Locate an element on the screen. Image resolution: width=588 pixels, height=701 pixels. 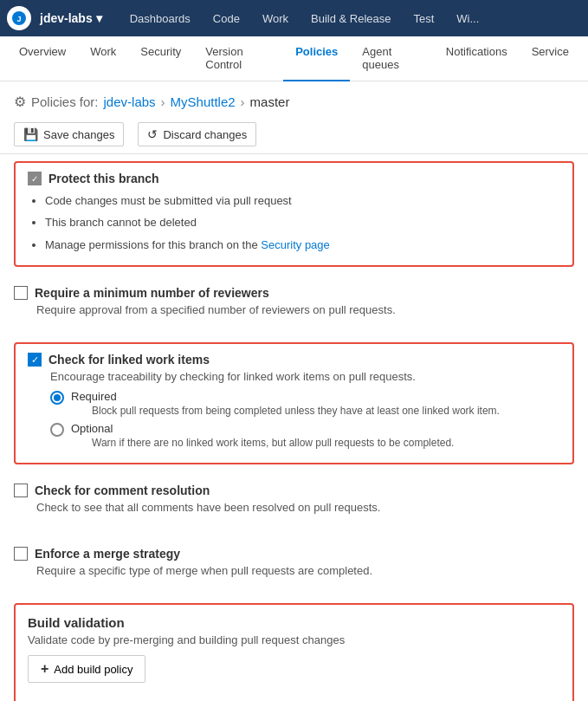
radio-required-desc: Block pull requests from being completed… is located at coordinates (296, 411).